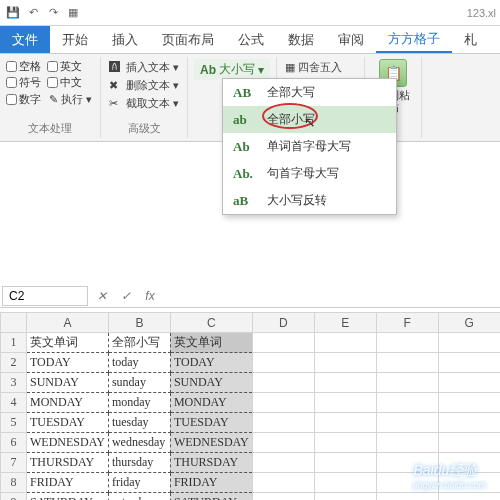  What do you see at coordinates (14, 343) in the screenshot?
I see `row-header: 1` at bounding box center [14, 343].